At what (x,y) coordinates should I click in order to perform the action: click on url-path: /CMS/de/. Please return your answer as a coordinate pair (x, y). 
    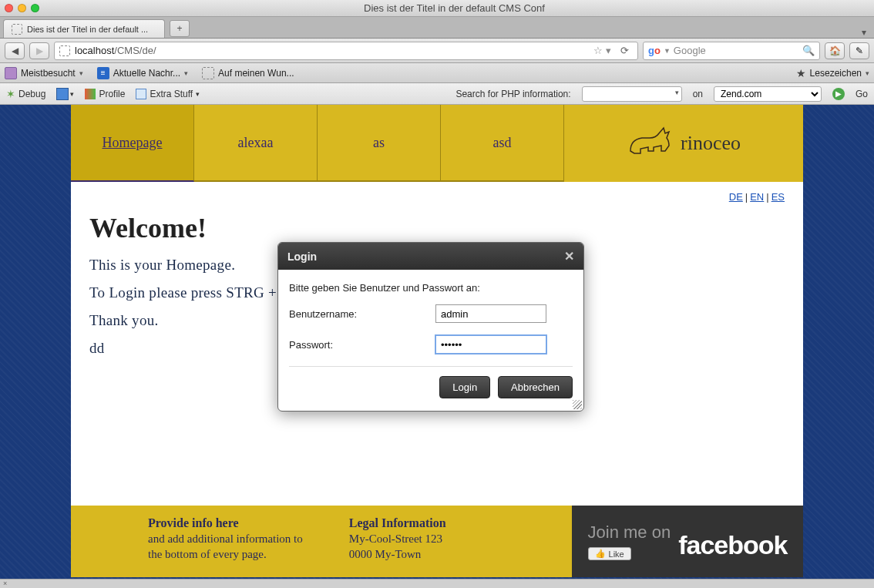
    Looking at the image, I should click on (135, 51).